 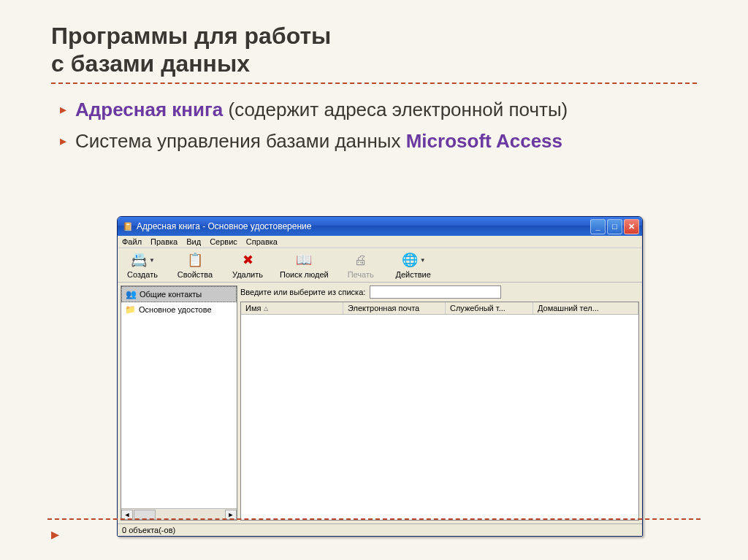 I want to click on col-work-phone: Служебный т..., so click(x=489, y=308).